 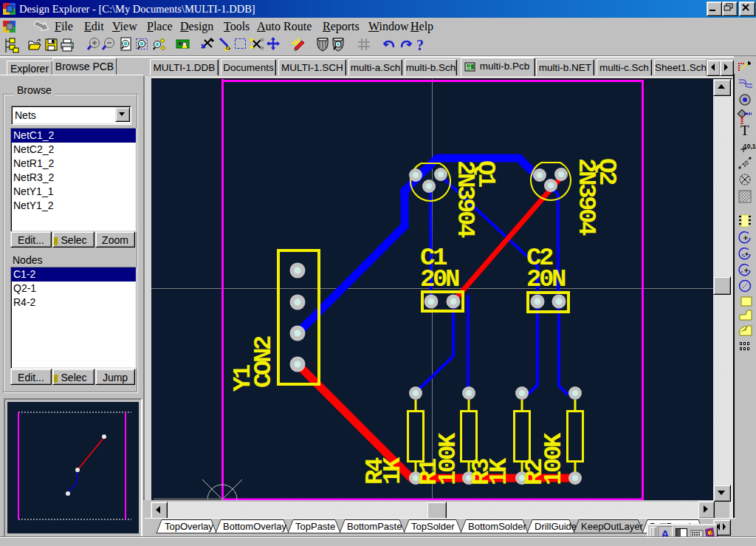 What do you see at coordinates (746, 164) in the screenshot?
I see `svg-text: 10` at bounding box center [746, 164].